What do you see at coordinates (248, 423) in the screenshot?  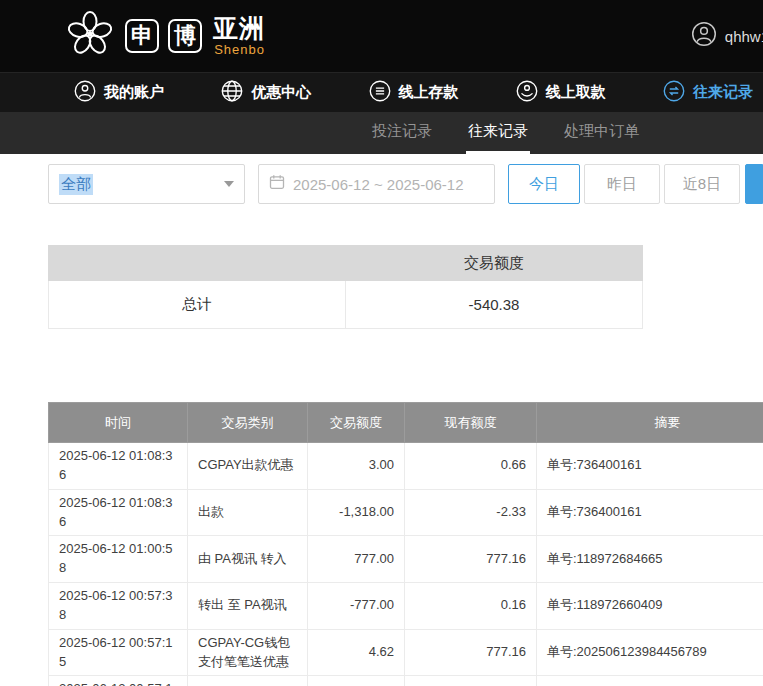 I see `header-type: 交易类别` at bounding box center [248, 423].